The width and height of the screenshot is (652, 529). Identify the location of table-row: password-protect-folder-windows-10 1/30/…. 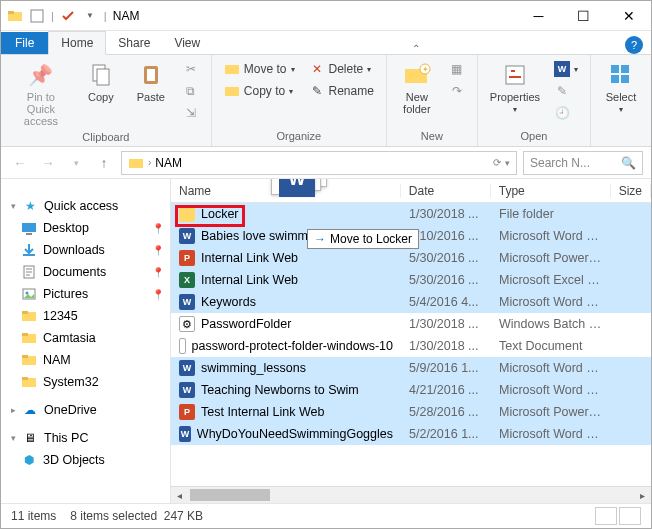
(411, 346).